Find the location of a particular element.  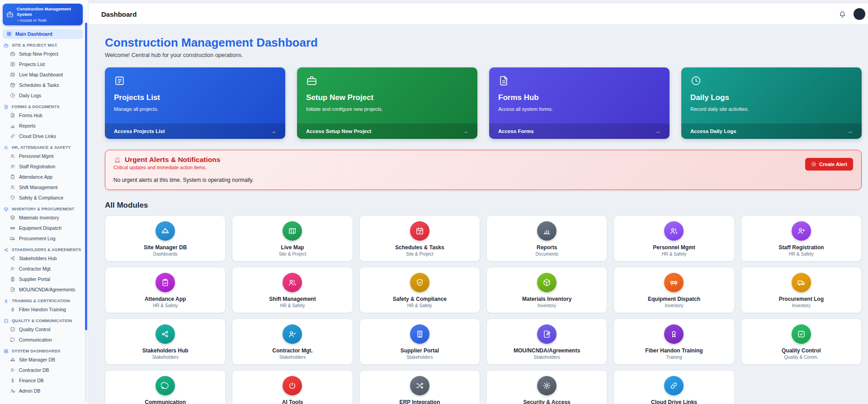

sidebar-item-contractor-db: Contractor DB is located at coordinates (44, 370).